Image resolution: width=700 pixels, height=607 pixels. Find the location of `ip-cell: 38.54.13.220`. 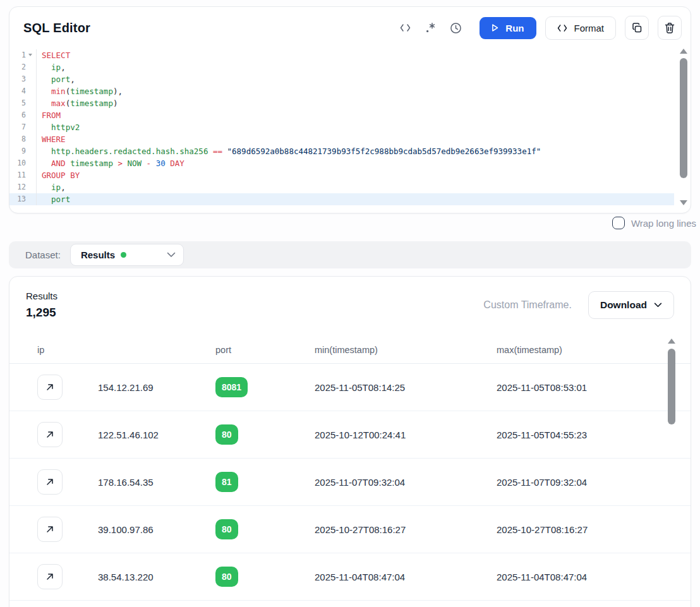

ip-cell: 38.54.13.220 is located at coordinates (126, 577).